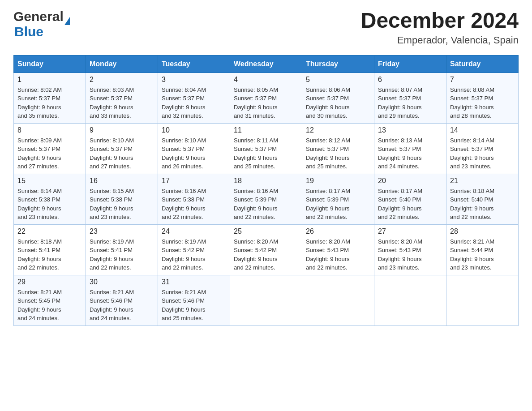  Describe the element at coordinates (122, 181) in the screenshot. I see `day-number: 16` at that location.